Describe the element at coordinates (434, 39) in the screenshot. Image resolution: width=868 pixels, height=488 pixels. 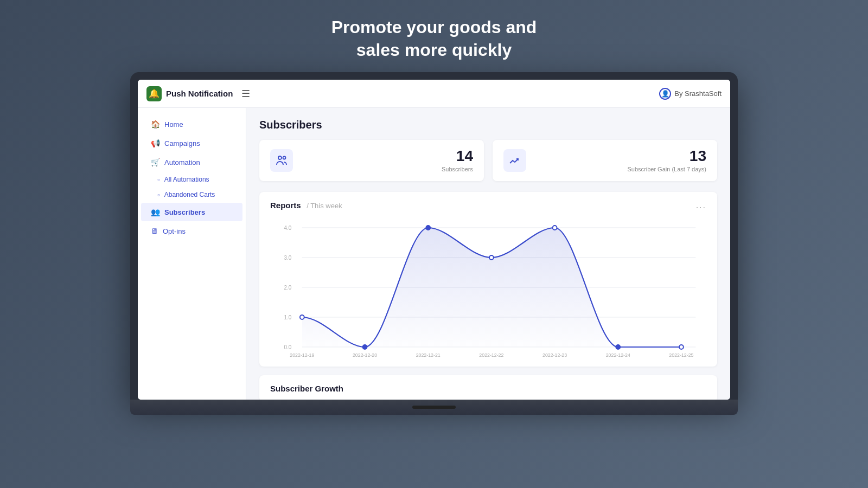
I see `page-headline: Promote your goods and sales more quickl…` at that location.